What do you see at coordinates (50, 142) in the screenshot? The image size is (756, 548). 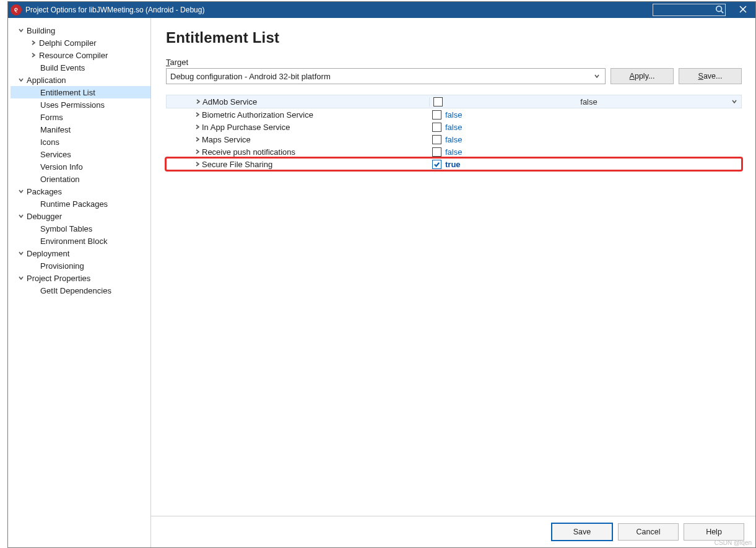 I see `sidebar-item-label: Icons` at bounding box center [50, 142].